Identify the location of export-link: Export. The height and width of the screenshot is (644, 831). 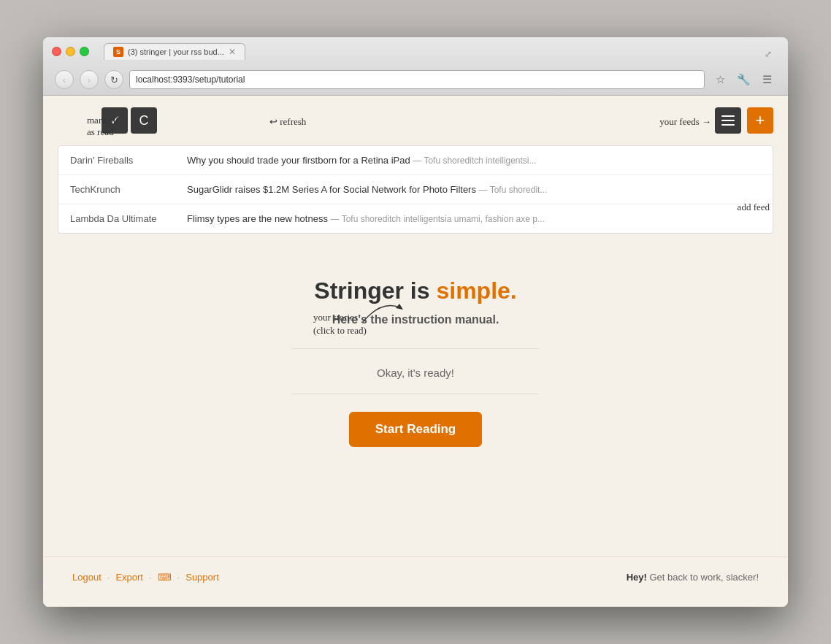
(129, 577).